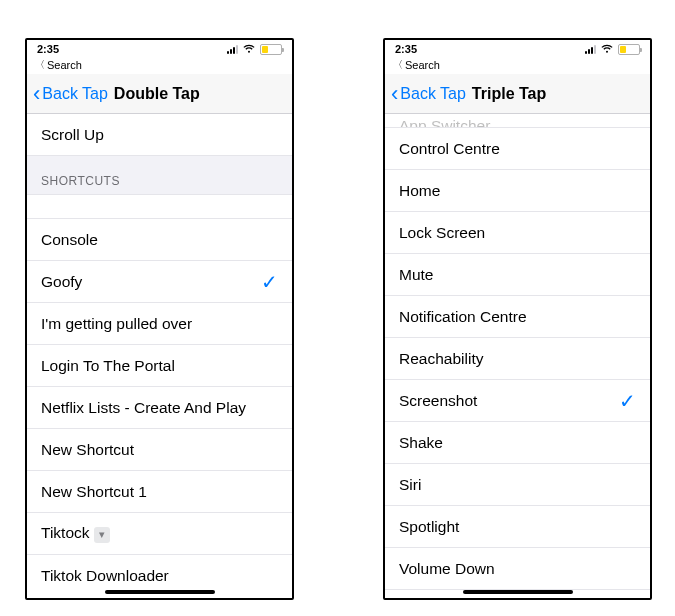 This screenshot has height=616, width=675. I want to click on list-item-lock-screen: Lock Screen, so click(518, 233).